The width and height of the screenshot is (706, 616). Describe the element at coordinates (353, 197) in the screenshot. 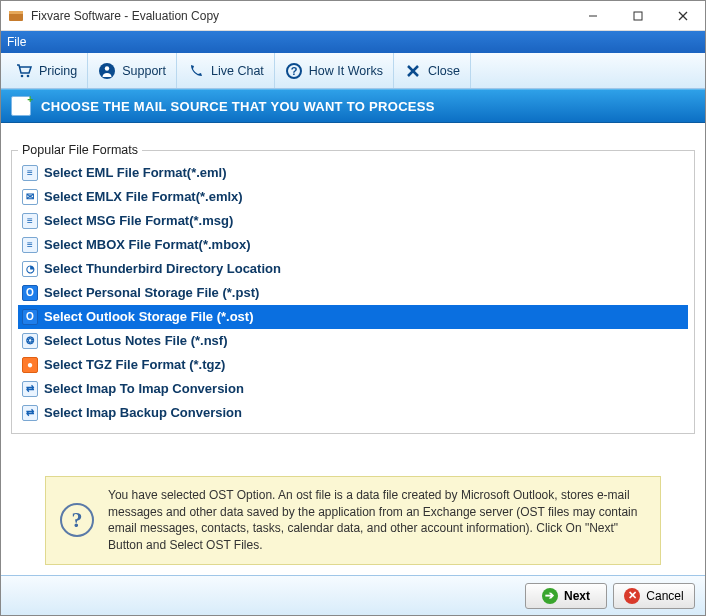

I see `format-option: ✉Select EMLX File Format(*.emlx)` at that location.